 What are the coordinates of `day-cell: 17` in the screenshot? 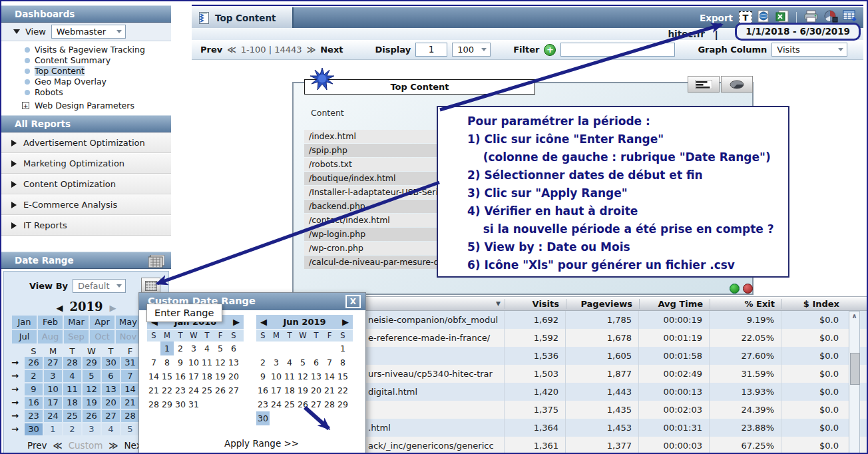 It's located at (53, 403).